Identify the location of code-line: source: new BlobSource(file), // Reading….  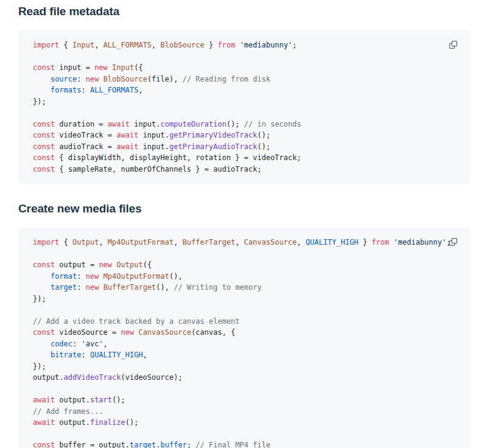
(244, 79).